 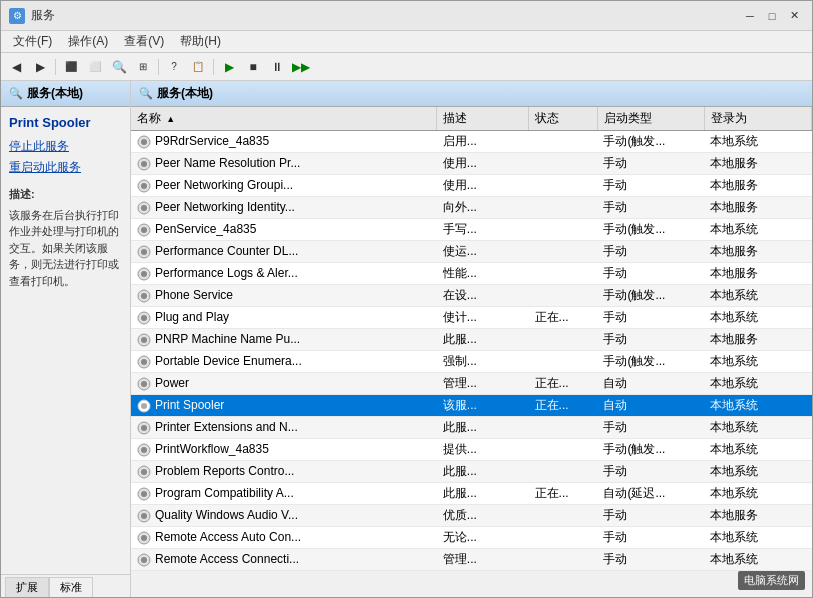 What do you see at coordinates (88, 42) in the screenshot?
I see `menu-action: 操作(A)` at bounding box center [88, 42].